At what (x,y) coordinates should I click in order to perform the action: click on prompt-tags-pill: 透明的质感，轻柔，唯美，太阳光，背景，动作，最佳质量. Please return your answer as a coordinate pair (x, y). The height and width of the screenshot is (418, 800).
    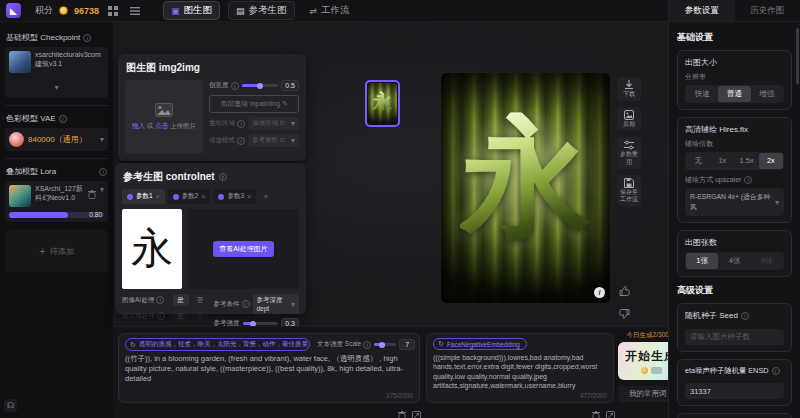
    Looking at the image, I should click on (218, 344).